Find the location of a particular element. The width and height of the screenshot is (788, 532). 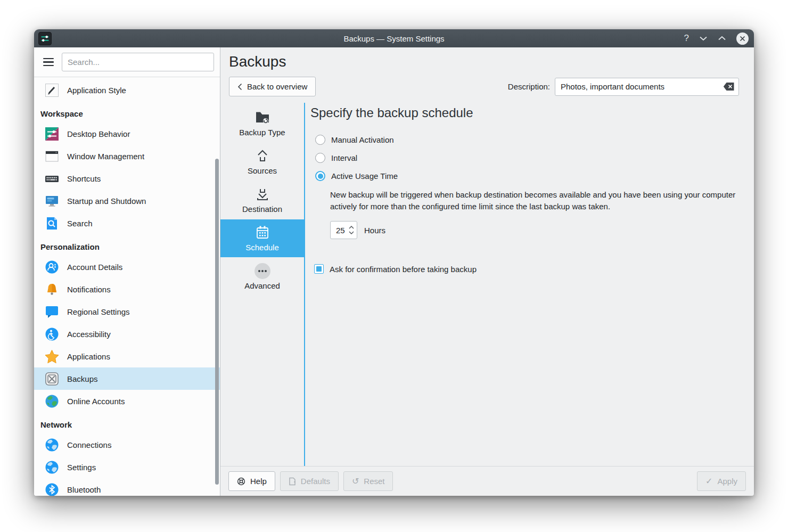

radio-interval: Interval is located at coordinates (528, 158).